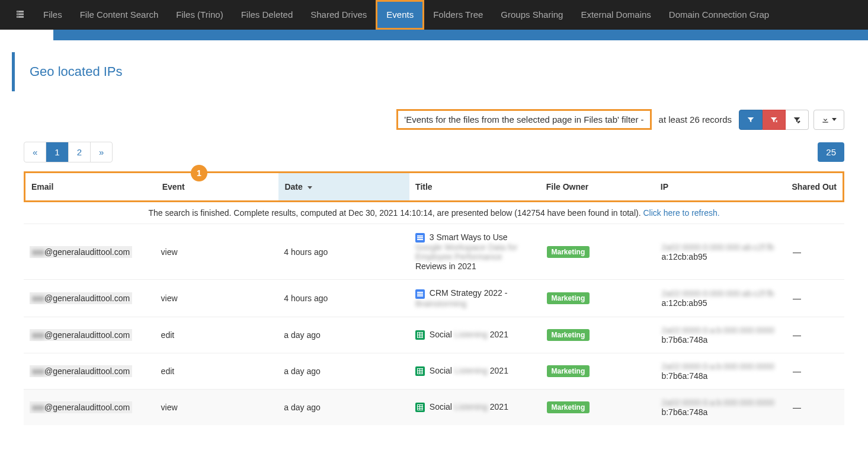 The height and width of the screenshot is (453, 868). Describe the element at coordinates (475, 298) in the screenshot. I see `cell-title: CRM Strategy 2022 -Brainstorming` at that location.